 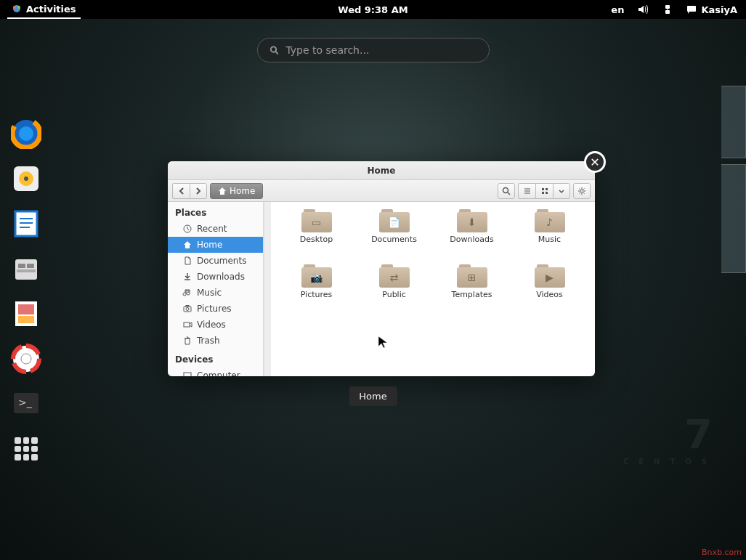 I want to click on folder-downloads: ⬇Downloads, so click(x=472, y=235).